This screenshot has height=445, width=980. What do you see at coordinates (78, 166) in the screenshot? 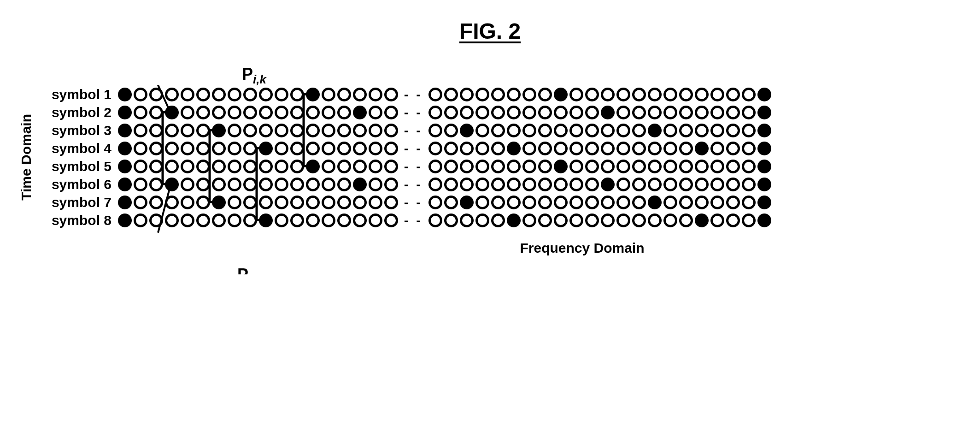
I see `symbol-label: symbol 5` at bounding box center [78, 166].